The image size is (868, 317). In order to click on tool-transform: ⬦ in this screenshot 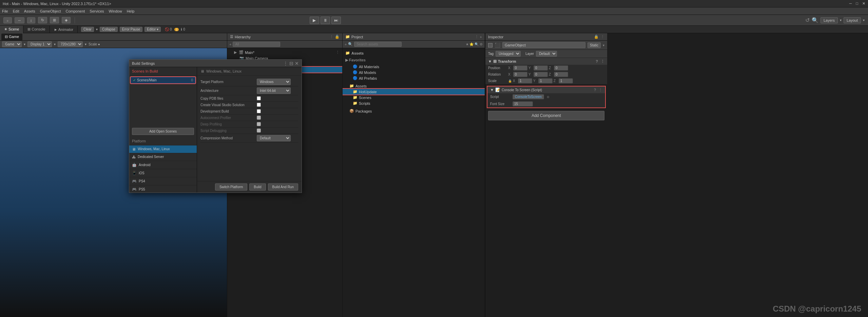, I will do `click(7, 20)`.